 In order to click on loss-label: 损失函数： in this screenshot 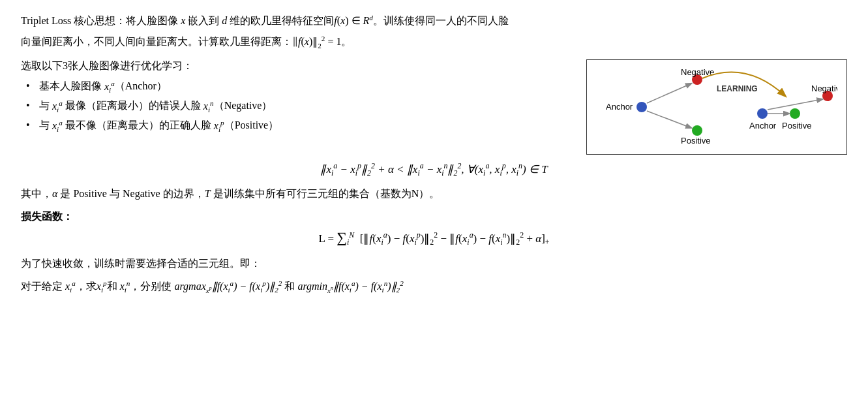, I will do `click(434, 217)`.